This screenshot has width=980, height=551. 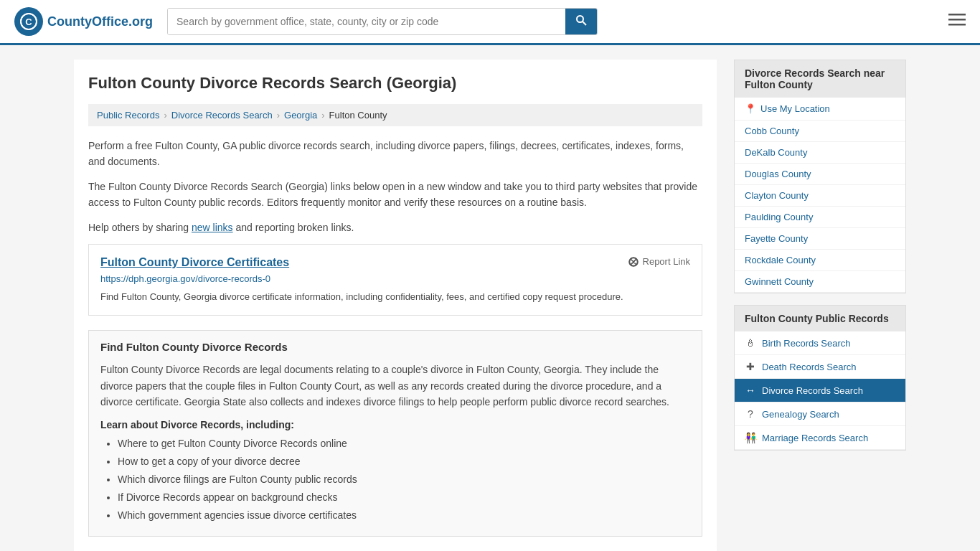 I want to click on public-records-header: Fulton County Public Records, so click(x=820, y=319).